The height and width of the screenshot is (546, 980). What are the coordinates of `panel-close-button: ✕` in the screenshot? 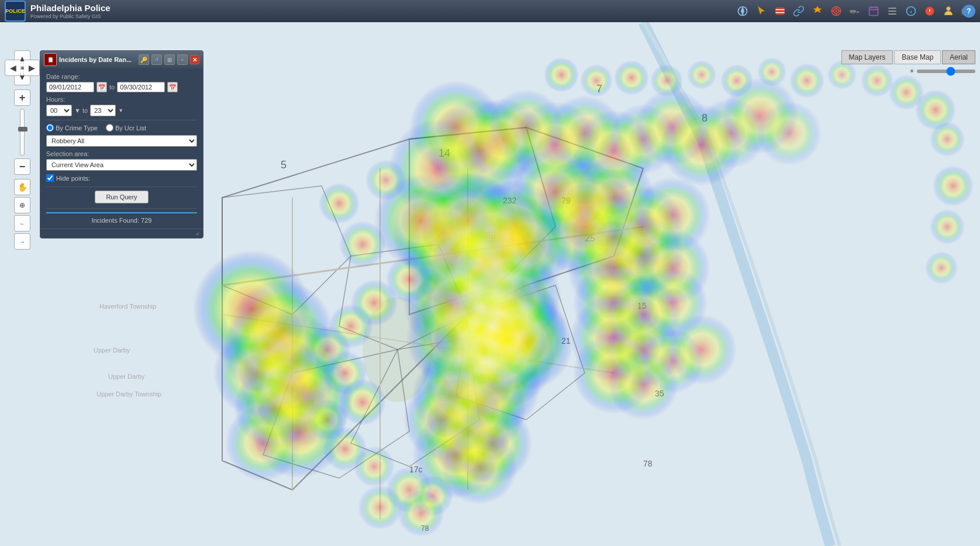 It's located at (195, 60).